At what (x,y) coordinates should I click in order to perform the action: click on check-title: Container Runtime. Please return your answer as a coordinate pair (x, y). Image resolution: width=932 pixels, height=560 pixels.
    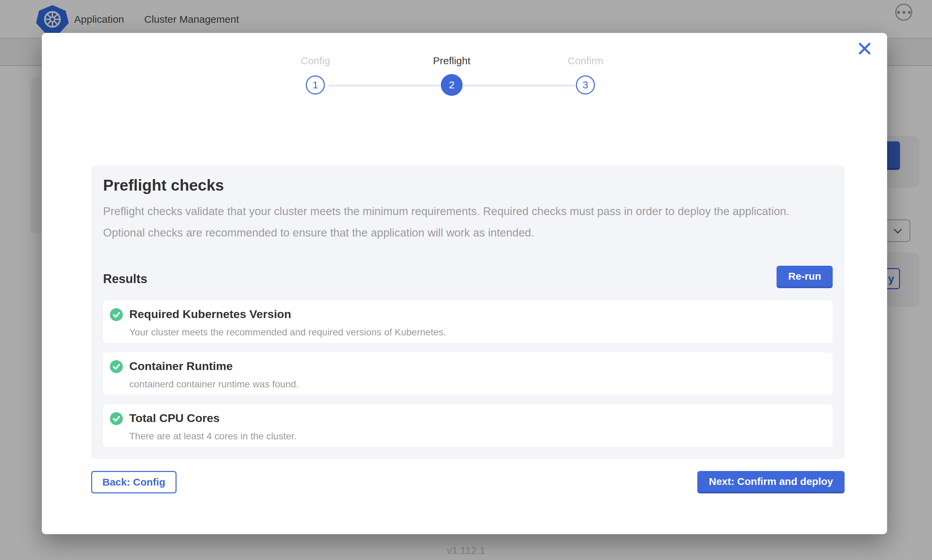
    Looking at the image, I should click on (214, 366).